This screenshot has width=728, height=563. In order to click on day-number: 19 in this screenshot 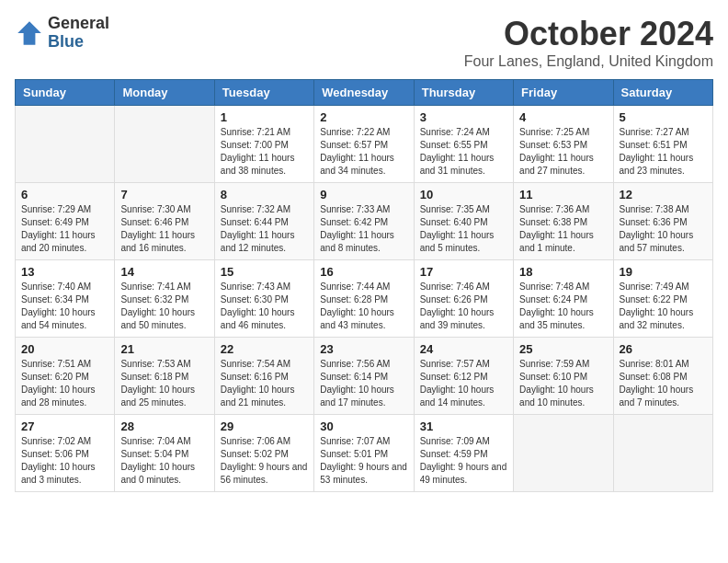, I will do `click(664, 272)`.